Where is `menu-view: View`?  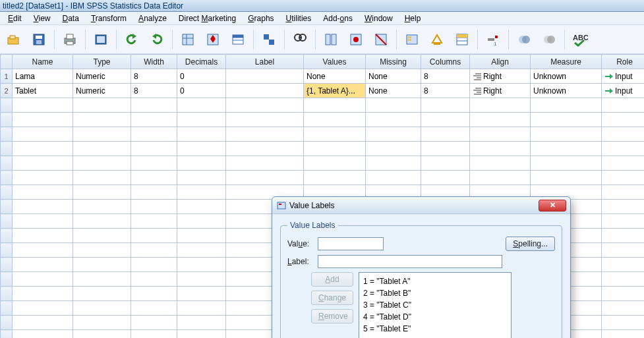 menu-view: View is located at coordinates (42, 18).